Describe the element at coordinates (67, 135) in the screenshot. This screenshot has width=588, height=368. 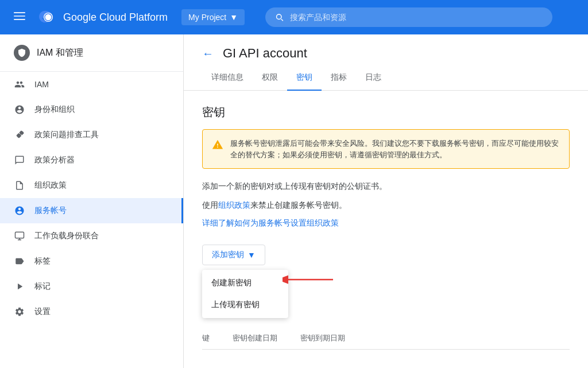
I see `sidebar-item-label: 政策问题排查工具` at that location.